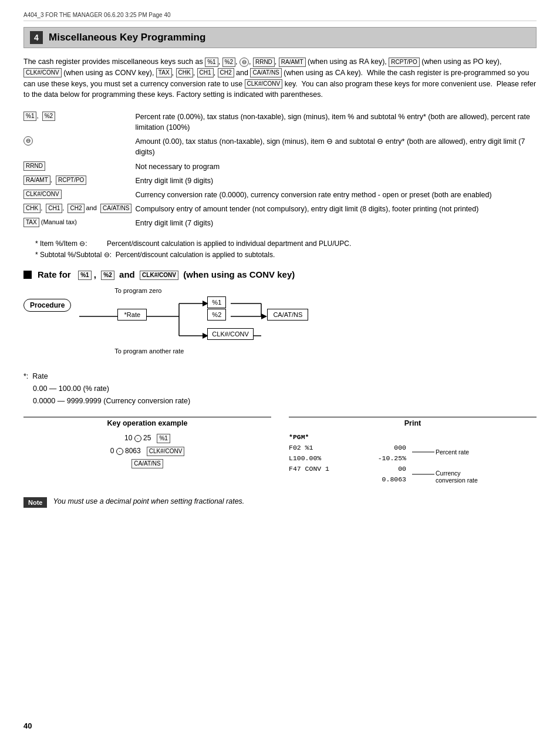  What do you see at coordinates (229, 62) in the screenshot?
I see `key-pct2: %2` at bounding box center [229, 62].